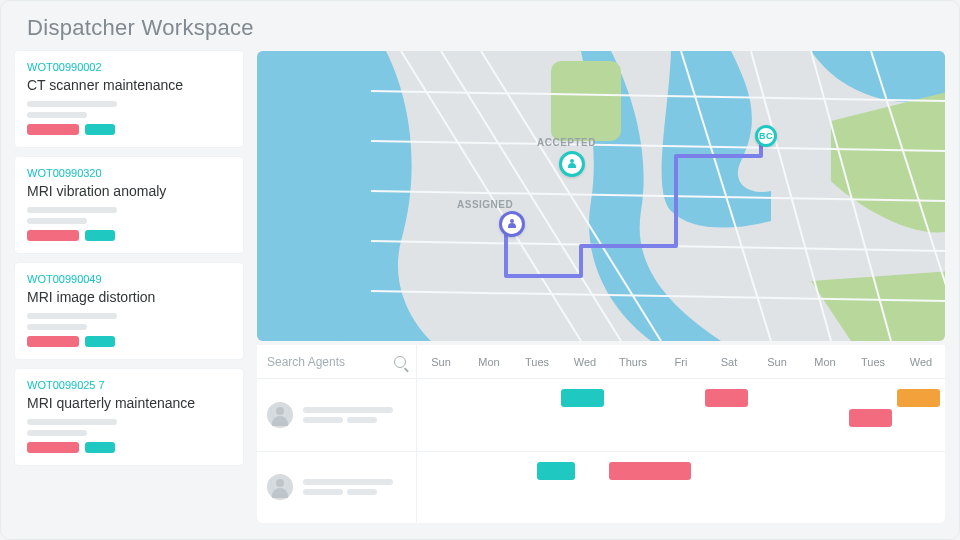 The width and height of the screenshot is (960, 540). What do you see at coordinates (129, 279) in the screenshot?
I see `workorder-id: WOT00990049` at bounding box center [129, 279].